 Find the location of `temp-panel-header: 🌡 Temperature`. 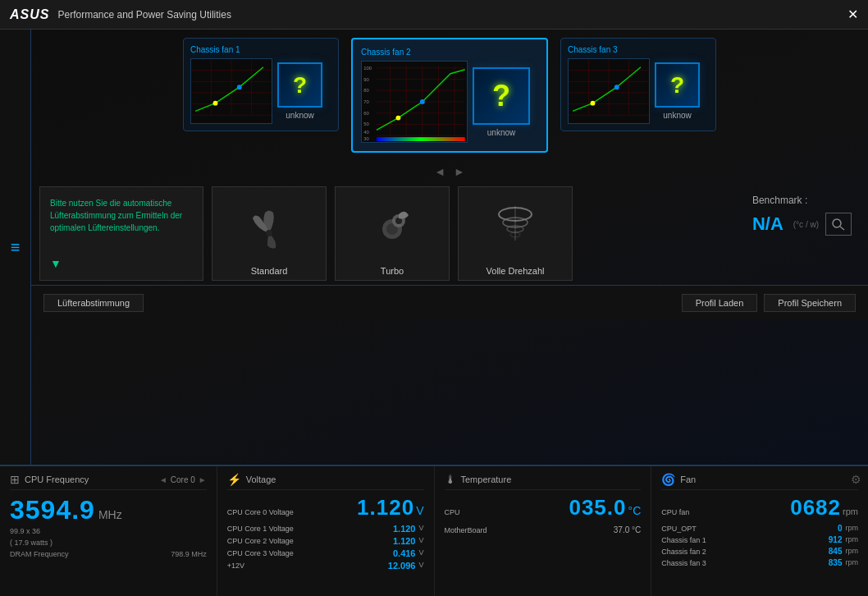

temp-panel-header: 🌡 Temperature is located at coordinates (543, 481).